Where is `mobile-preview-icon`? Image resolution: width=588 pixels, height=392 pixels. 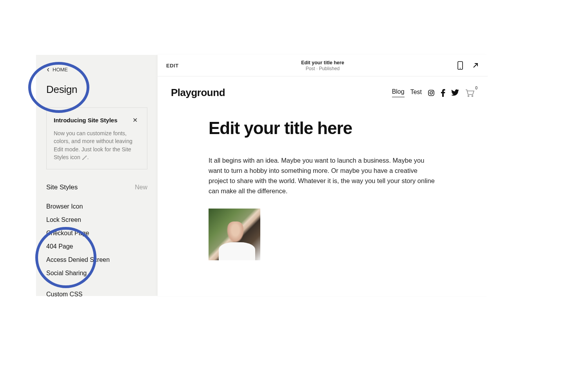
mobile-preview-icon is located at coordinates (460, 65).